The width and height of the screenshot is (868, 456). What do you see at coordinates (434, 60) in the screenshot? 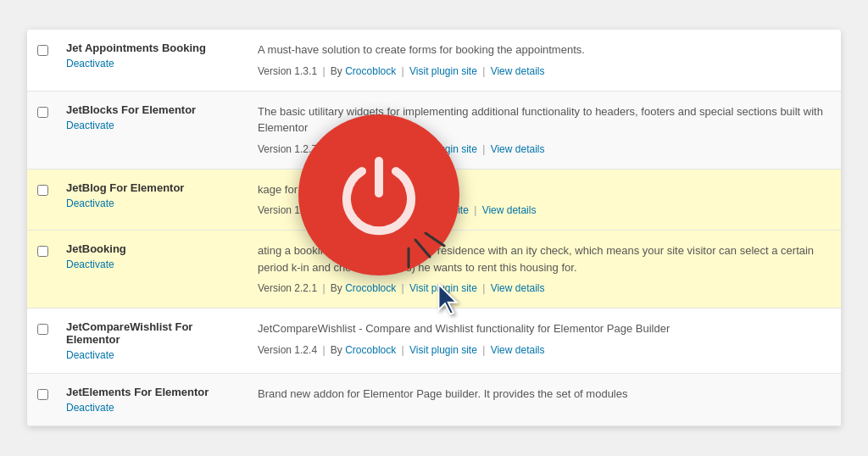
I see `table-row: Jet Appointments BookingDeactivateA must…` at bounding box center [434, 60].